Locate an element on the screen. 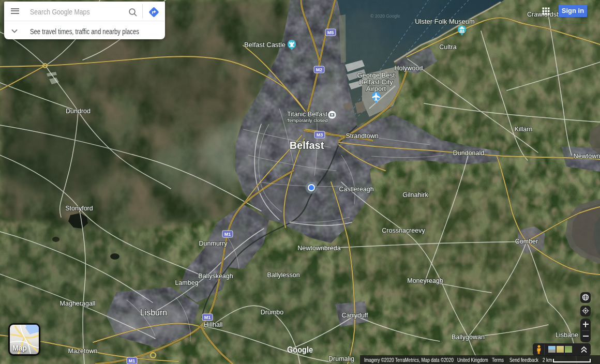  svg-text: Lisbane is located at coordinates (567, 335).